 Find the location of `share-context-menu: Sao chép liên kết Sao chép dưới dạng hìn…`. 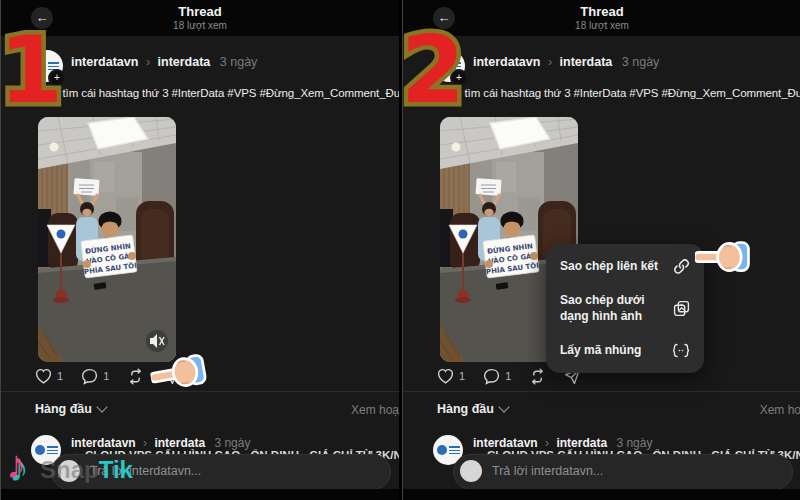

share-context-menu: Sao chép liên kết Sao chép dưới dạng hìn… is located at coordinates (625, 308).